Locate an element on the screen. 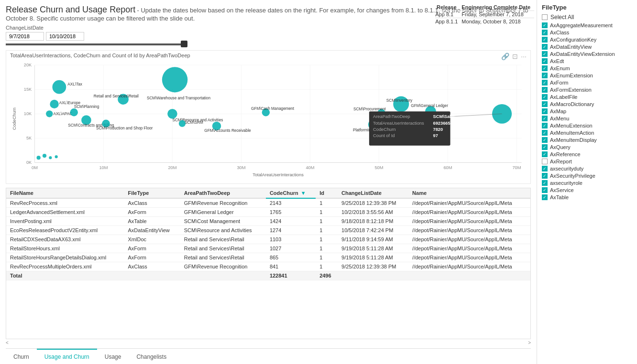 The height and width of the screenshot is (364, 637). release-col-header: Release is located at coordinates (449, 8).